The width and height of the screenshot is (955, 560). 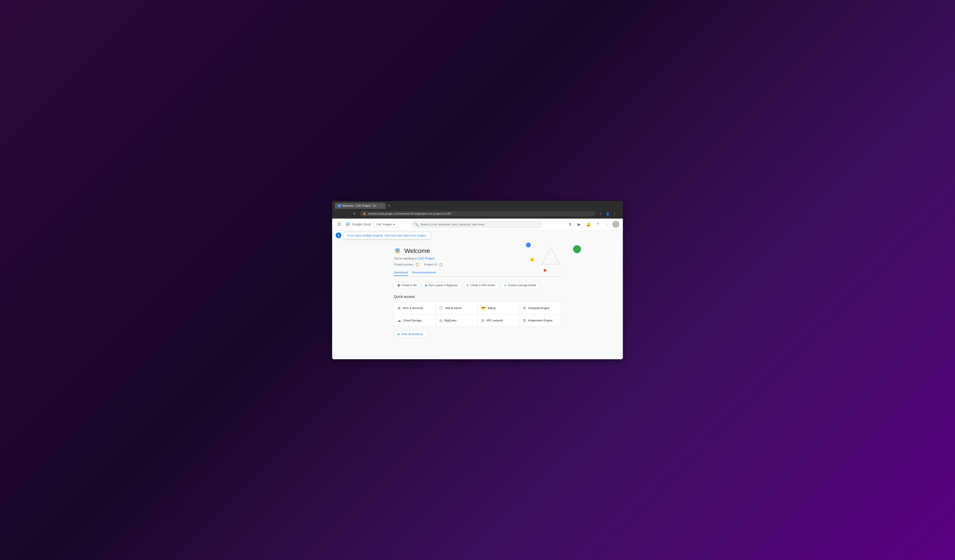 What do you see at coordinates (478, 214) in the screenshot?
I see `url-bar: 🔒 console.cloud.google.com/welcome?hl=en…` at bounding box center [478, 214].